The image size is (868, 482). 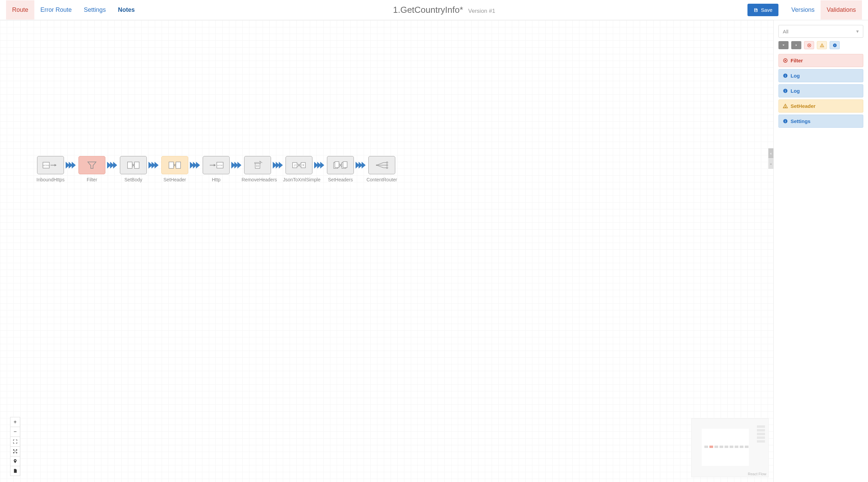 What do you see at coordinates (809, 45) in the screenshot?
I see `error-icon` at bounding box center [809, 45].